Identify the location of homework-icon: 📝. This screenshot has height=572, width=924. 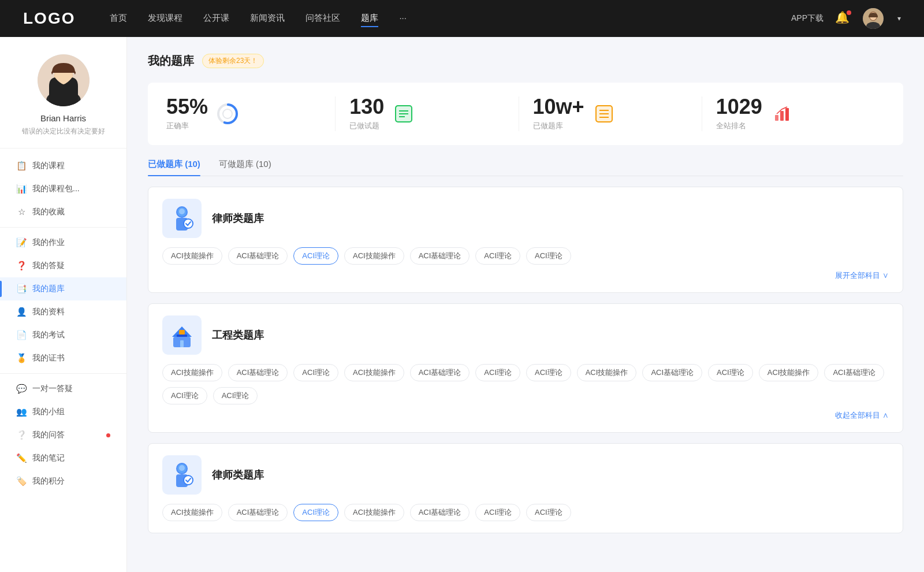
(21, 243).